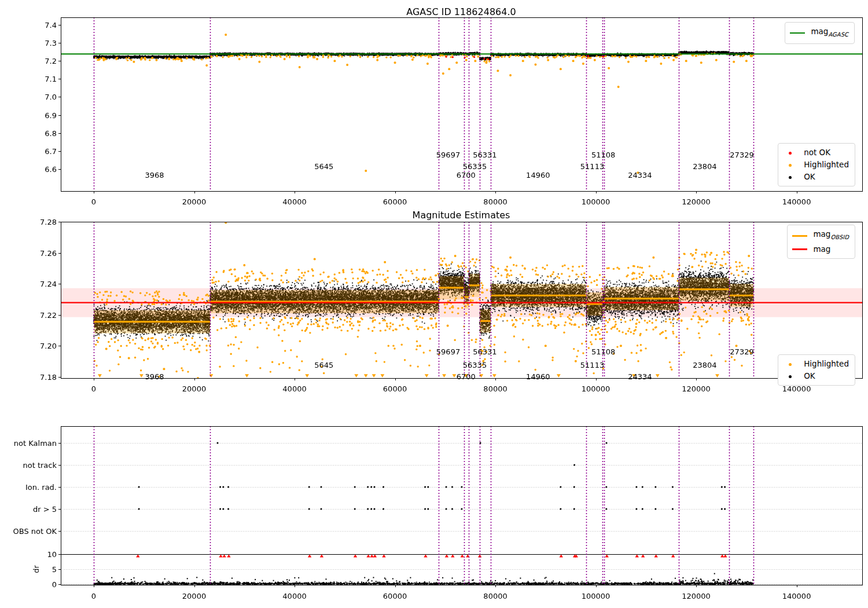 The image size is (868, 608). I want to click on y-tick-label: 7.3, so click(51, 43).